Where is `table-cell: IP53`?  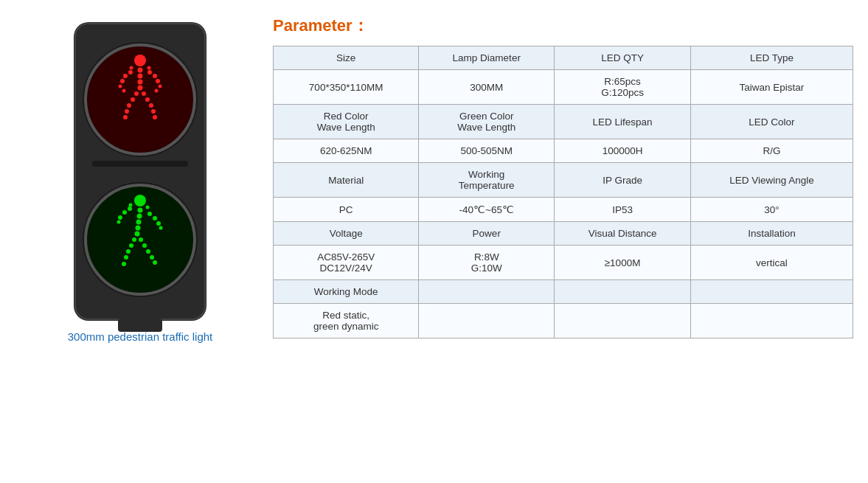 table-cell: IP53 is located at coordinates (622, 209).